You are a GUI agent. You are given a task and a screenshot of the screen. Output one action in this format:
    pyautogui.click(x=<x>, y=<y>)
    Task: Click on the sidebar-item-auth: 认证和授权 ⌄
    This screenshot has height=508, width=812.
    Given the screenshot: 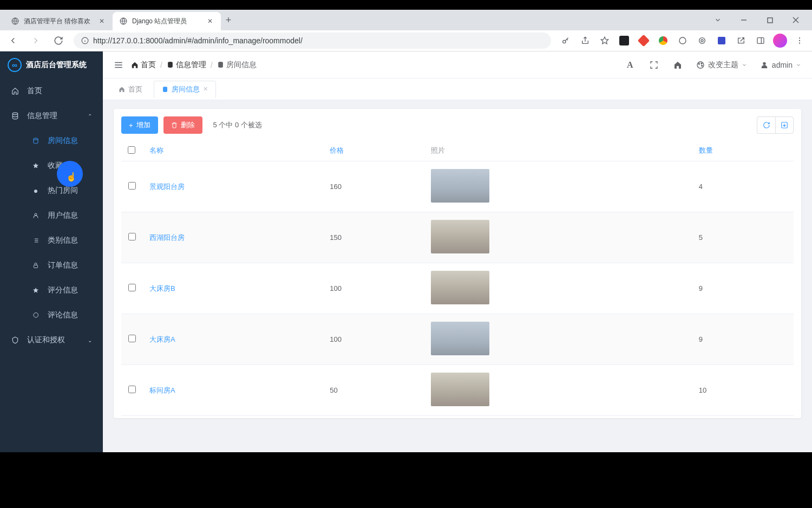 What is the action you would take?
    pyautogui.click(x=51, y=340)
    